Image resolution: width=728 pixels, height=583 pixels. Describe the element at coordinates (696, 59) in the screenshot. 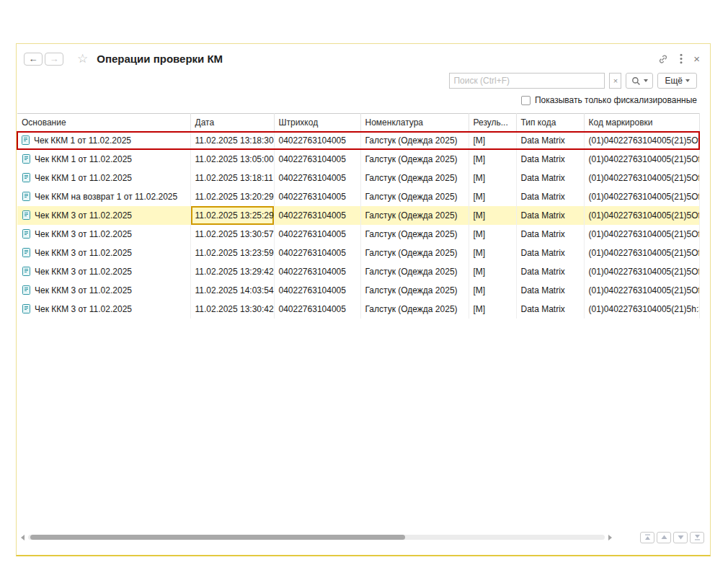

I see `close-icon: ×` at that location.